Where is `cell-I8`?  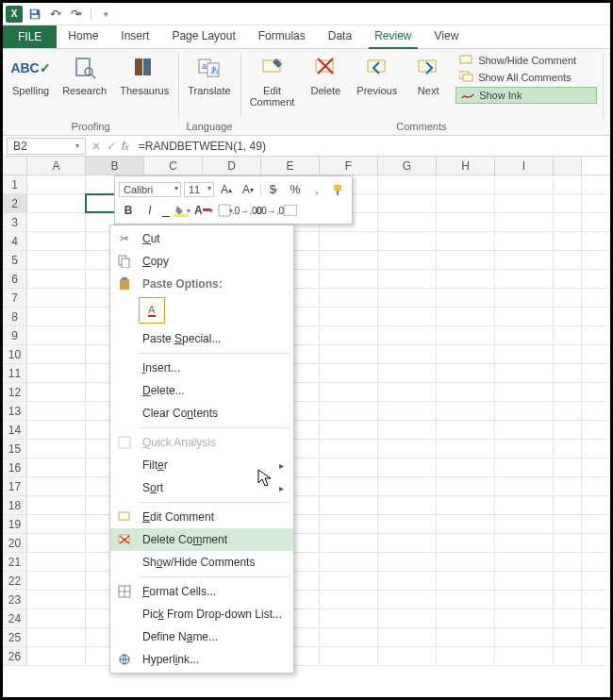 cell-I8 is located at coordinates (524, 317).